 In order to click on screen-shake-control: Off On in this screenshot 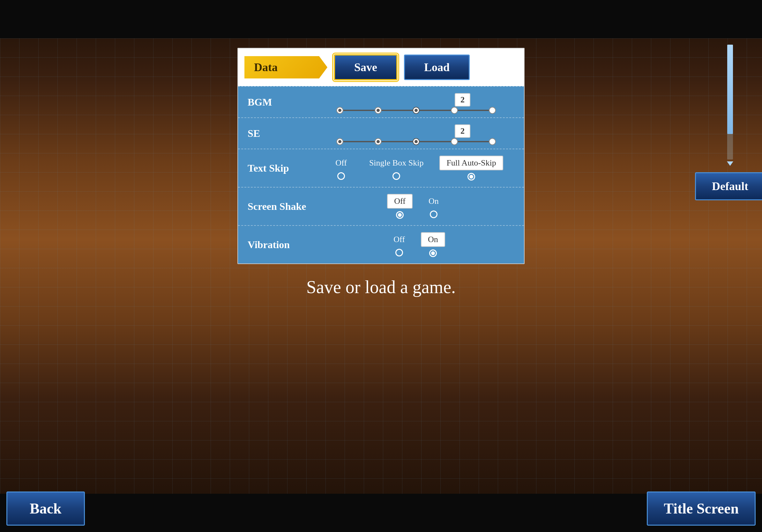, I will do `click(416, 206)`.